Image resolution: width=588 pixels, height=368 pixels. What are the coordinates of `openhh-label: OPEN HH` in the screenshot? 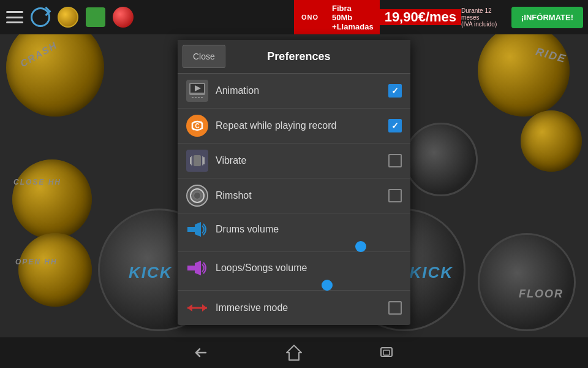 It's located at (37, 262).